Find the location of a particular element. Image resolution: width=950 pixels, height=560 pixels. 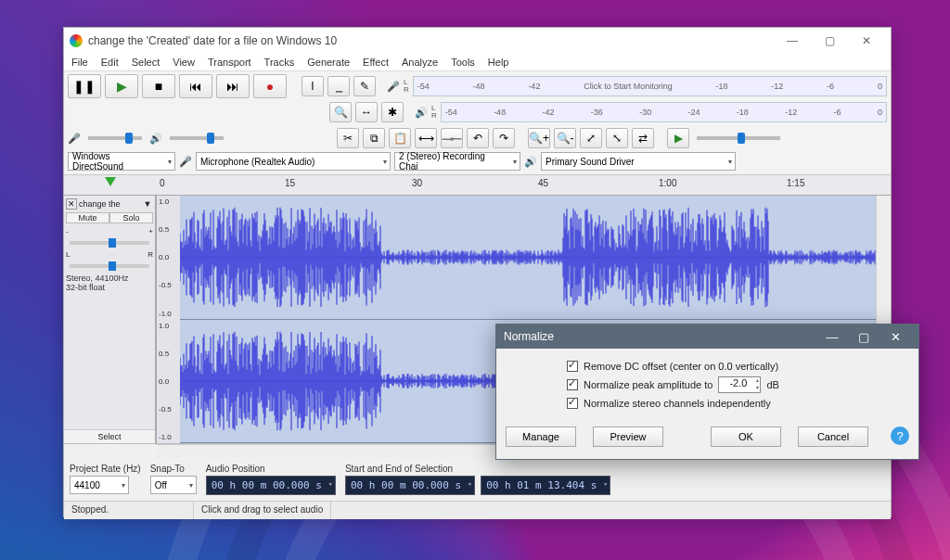

playhead-icon is located at coordinates (110, 182).